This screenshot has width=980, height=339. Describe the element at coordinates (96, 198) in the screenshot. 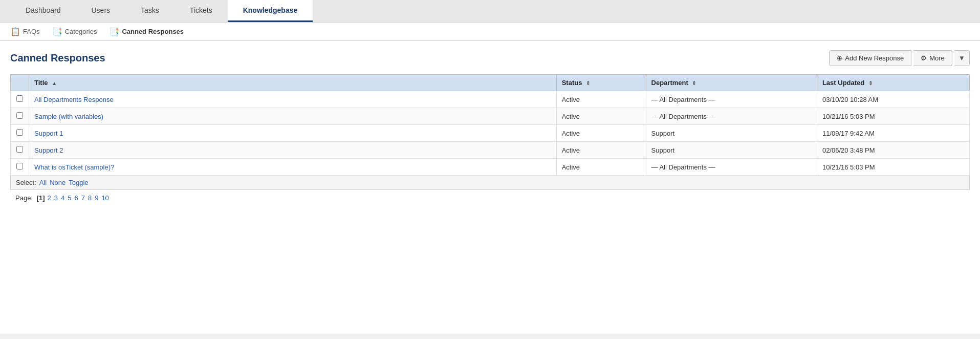

I see `pagination-page-link: 9` at that location.